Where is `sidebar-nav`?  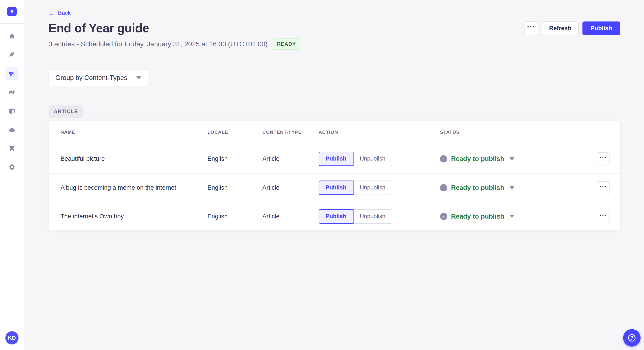
sidebar-nav is located at coordinates (12, 102).